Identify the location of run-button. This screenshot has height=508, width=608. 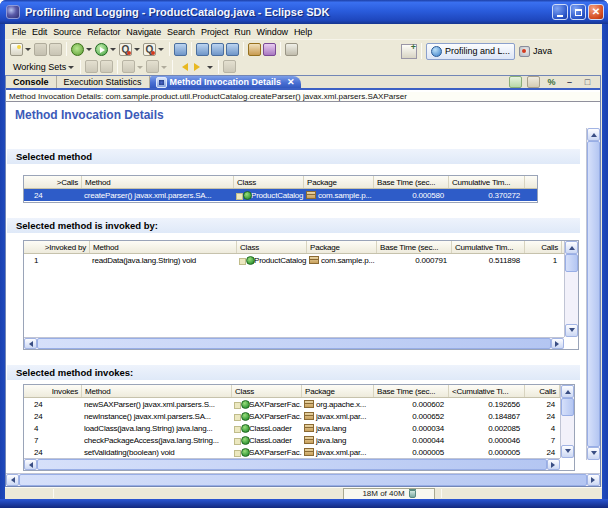
(106, 50).